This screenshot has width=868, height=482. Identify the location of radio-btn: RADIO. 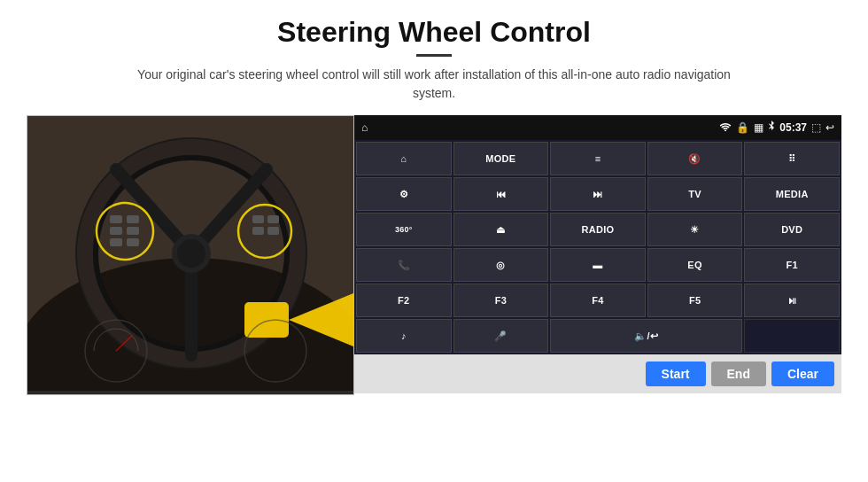
(598, 229).